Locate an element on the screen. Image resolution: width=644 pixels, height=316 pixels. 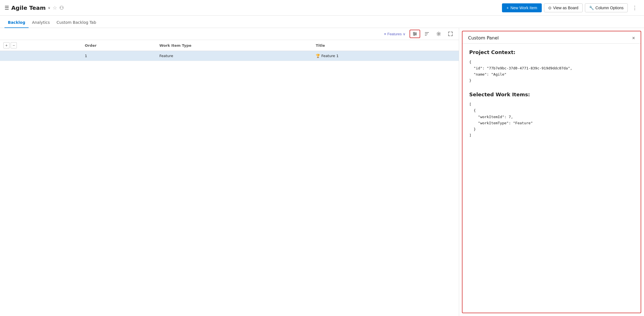
row-expand-cell is located at coordinates (41, 56).